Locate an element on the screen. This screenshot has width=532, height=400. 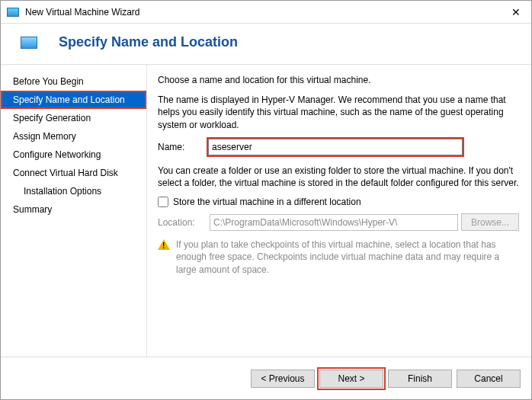
warning-row: If you plan to take checkpoints of this … is located at coordinates (338, 258).